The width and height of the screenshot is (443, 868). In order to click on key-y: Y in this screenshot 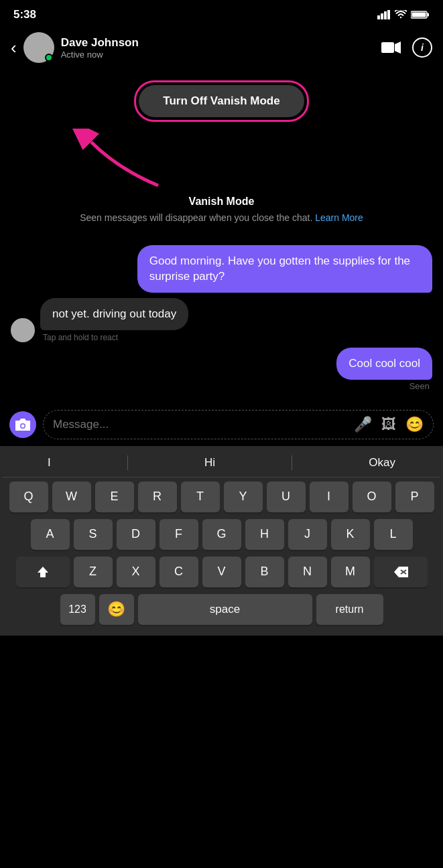, I will do `click(243, 497)`.